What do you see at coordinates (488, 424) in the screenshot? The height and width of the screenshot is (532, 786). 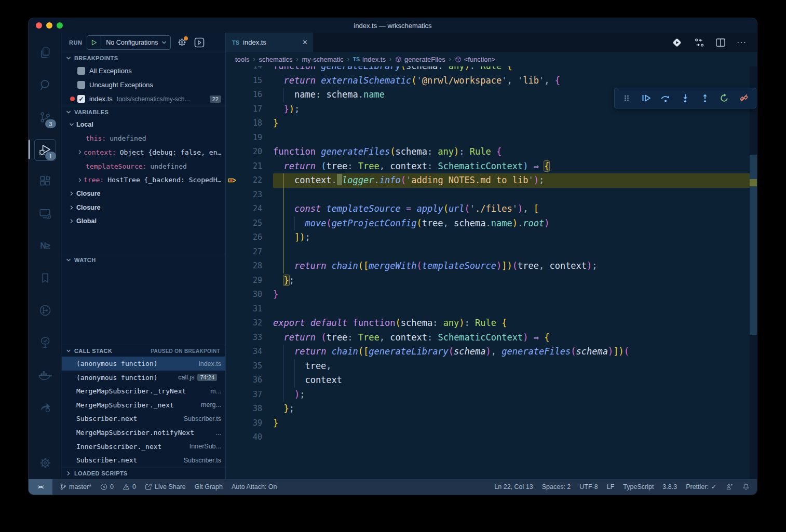 I see `code-line: 39}` at bounding box center [488, 424].